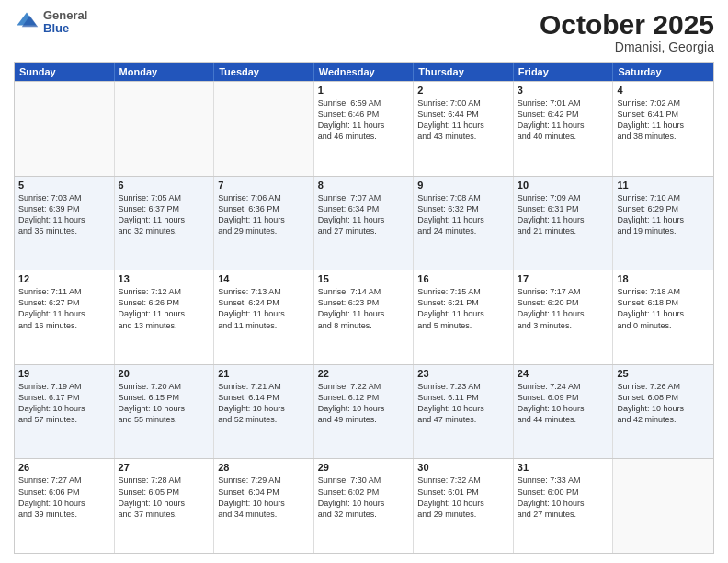 This screenshot has width=728, height=563. Describe the element at coordinates (165, 224) in the screenshot. I see `calendar-cell: 6Sunrise: 7:05 AM Sunset: 6:37 PM Daylig…` at that location.